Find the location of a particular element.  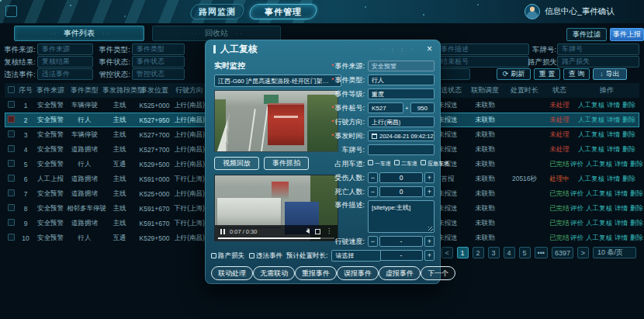

refresh-button: ⟳刷新 is located at coordinates (514, 75).